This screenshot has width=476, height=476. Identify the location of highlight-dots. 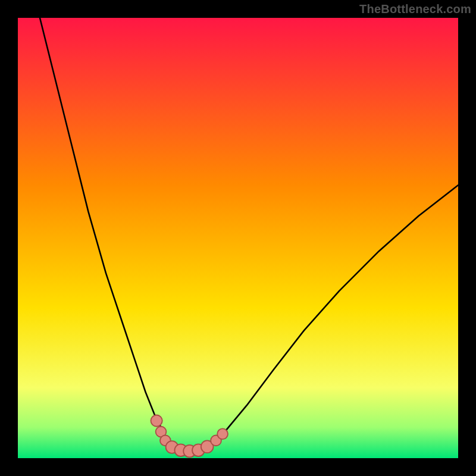
(189, 436).